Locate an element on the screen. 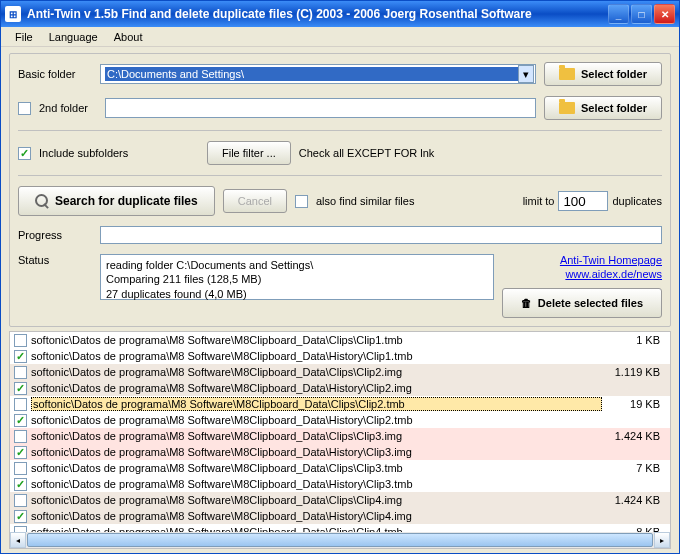 This screenshot has height=554, width=680. maximize-button: □ is located at coordinates (642, 14).